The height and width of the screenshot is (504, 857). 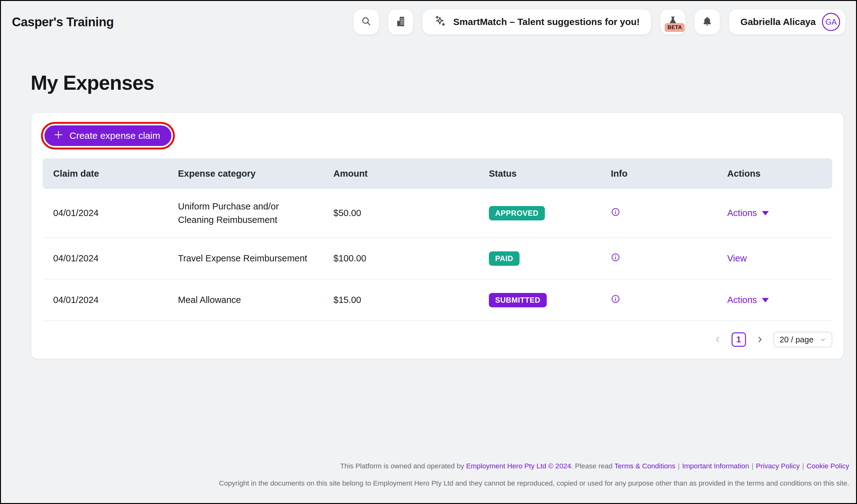 I want to click on column-header-status: Status, so click(x=539, y=174).